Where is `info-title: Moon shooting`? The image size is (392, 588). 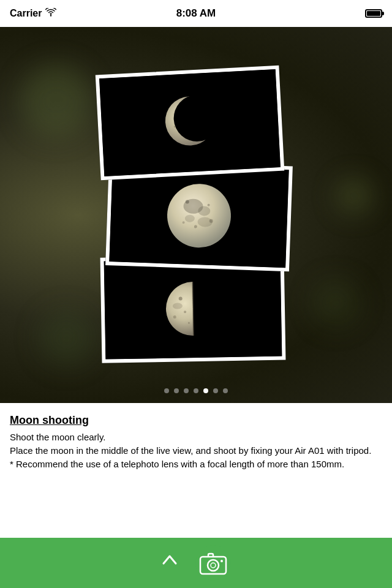
info-title: Moon shooting is located at coordinates (196, 420).